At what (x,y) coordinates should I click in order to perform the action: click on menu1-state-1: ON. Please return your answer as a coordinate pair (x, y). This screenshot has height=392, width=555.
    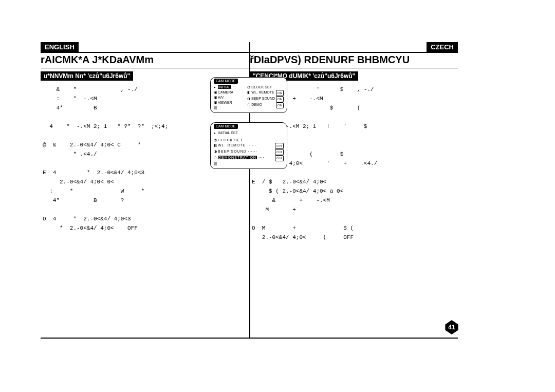
    Looking at the image, I should click on (280, 93).